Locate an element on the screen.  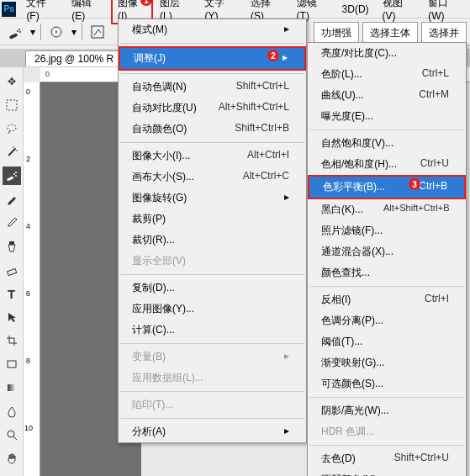
menu-threshold: 阈值(T)... is located at coordinates (387, 341).